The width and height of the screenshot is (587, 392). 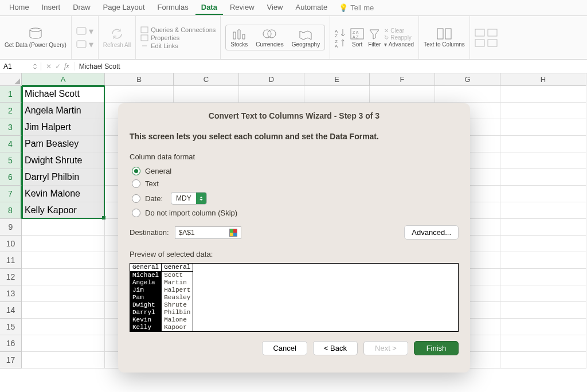 I want to click on advanced-button: Advanced..., so click(x=431, y=233).